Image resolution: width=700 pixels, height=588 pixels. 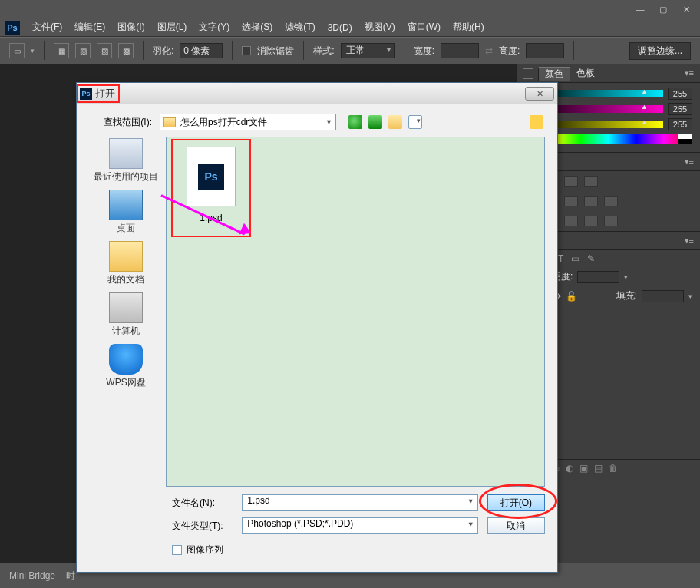 I want to click on refine-edge-button: 调整边缘..., so click(x=660, y=51).